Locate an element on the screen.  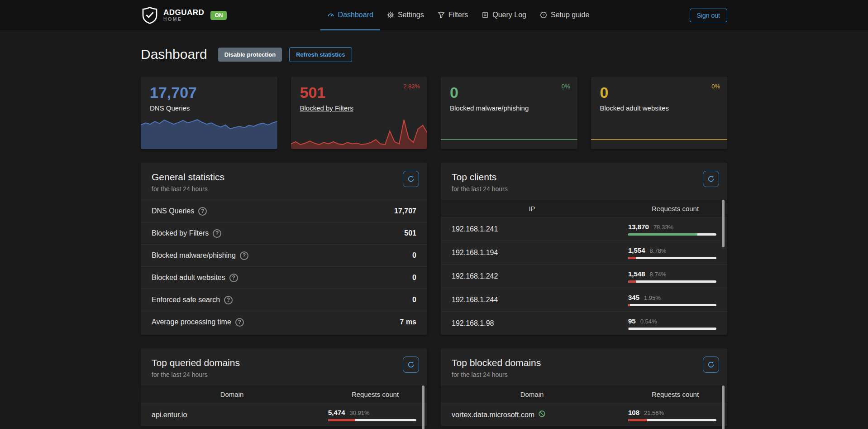
refresh-top-clients-button is located at coordinates (711, 179).